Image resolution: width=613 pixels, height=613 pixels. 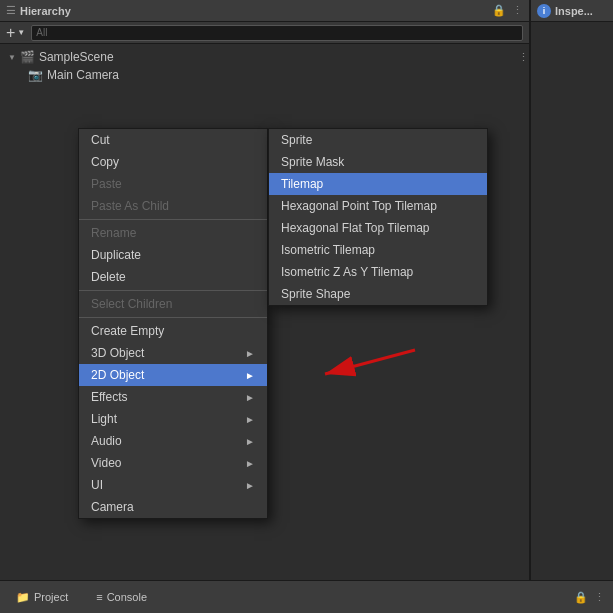 I want to click on menu-item-effects: Effects ►, so click(x=173, y=397).